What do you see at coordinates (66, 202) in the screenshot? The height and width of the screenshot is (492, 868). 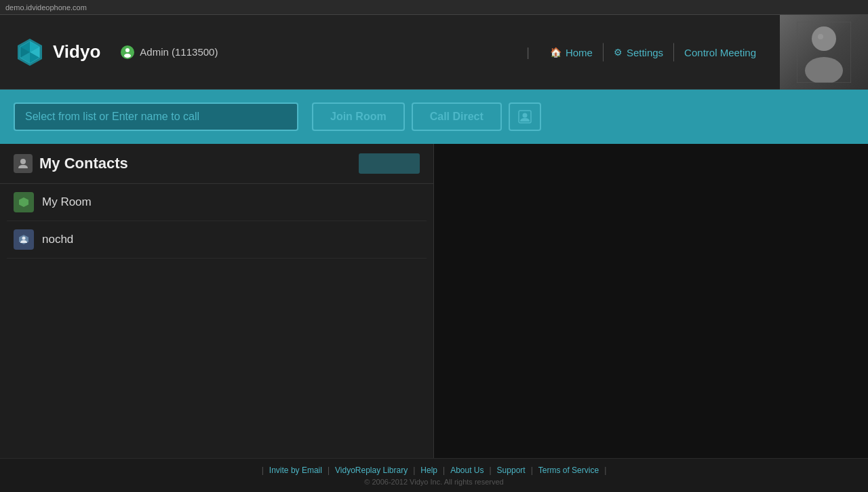 I see `contact-name-my-room: My Room` at bounding box center [66, 202].